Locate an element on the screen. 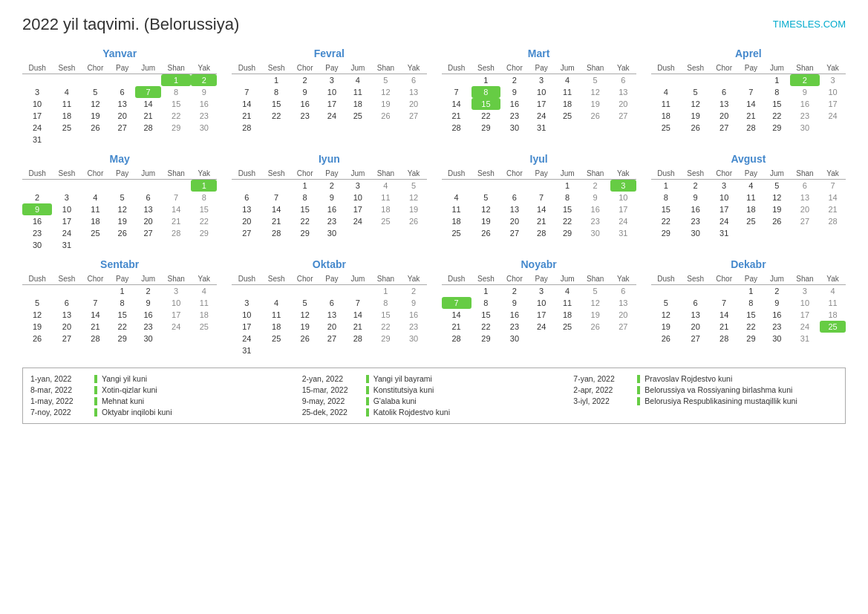  calendar-day: 13 is located at coordinates (515, 209).